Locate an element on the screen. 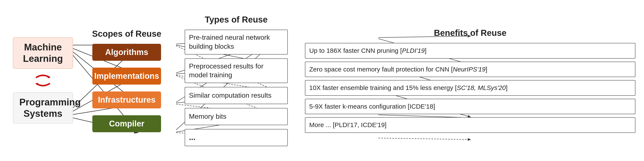  benefit-icde18: 5-9X faster k-means configuration [ICDE'… is located at coordinates (470, 106).